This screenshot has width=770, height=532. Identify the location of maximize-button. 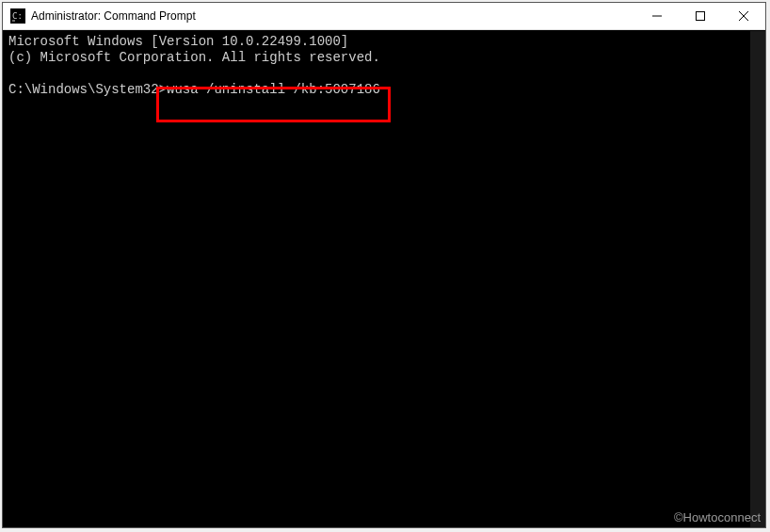
(700, 16).